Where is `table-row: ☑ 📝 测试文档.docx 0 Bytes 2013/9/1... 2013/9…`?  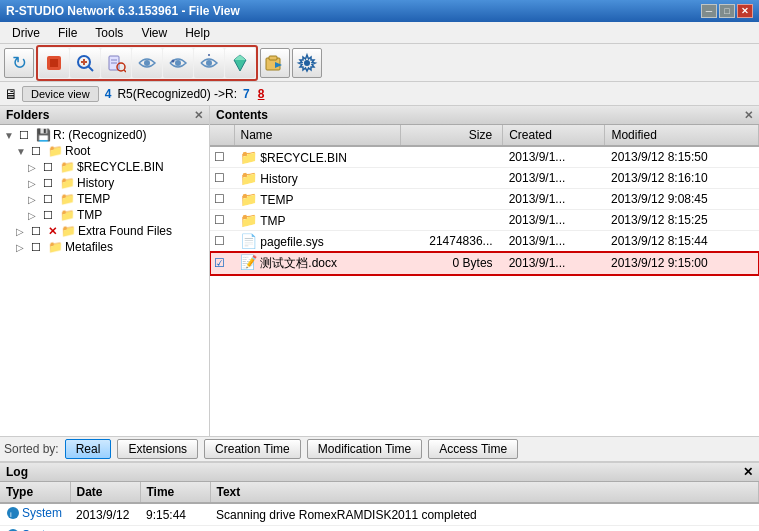
table-row: ☑ 📝 测试文档.docx 0 Bytes 2013/9/1... 2013/9… is located at coordinates (484, 264).